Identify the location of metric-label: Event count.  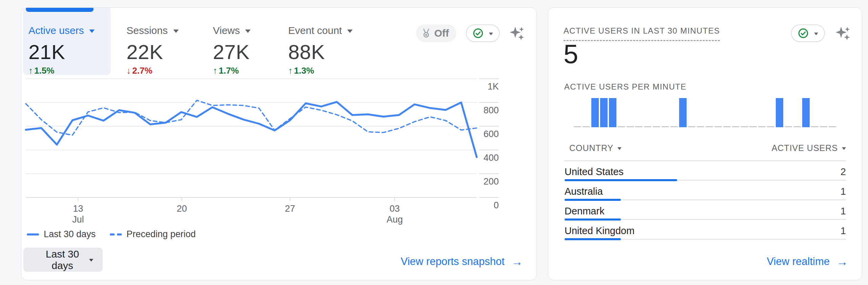
(315, 31).